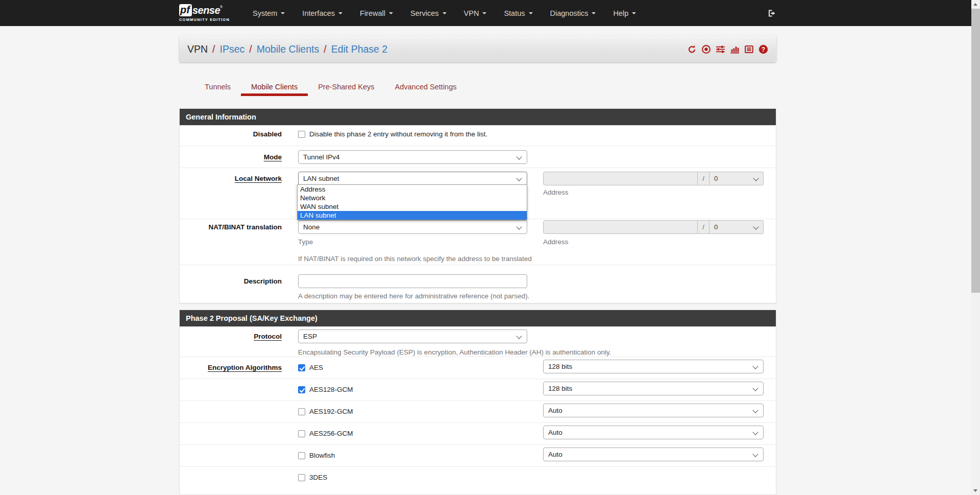  Describe the element at coordinates (412, 227) in the screenshot. I see `nat-binat-type-select: None` at that location.